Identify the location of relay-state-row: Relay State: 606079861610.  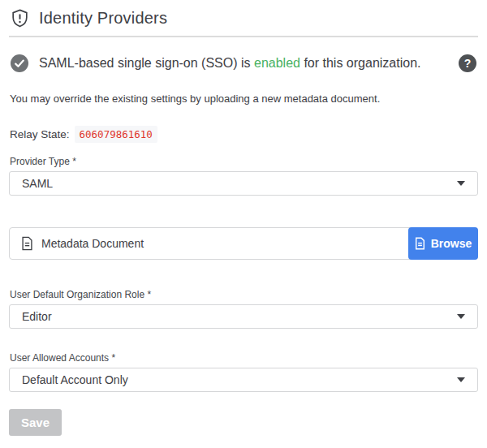
(244, 135).